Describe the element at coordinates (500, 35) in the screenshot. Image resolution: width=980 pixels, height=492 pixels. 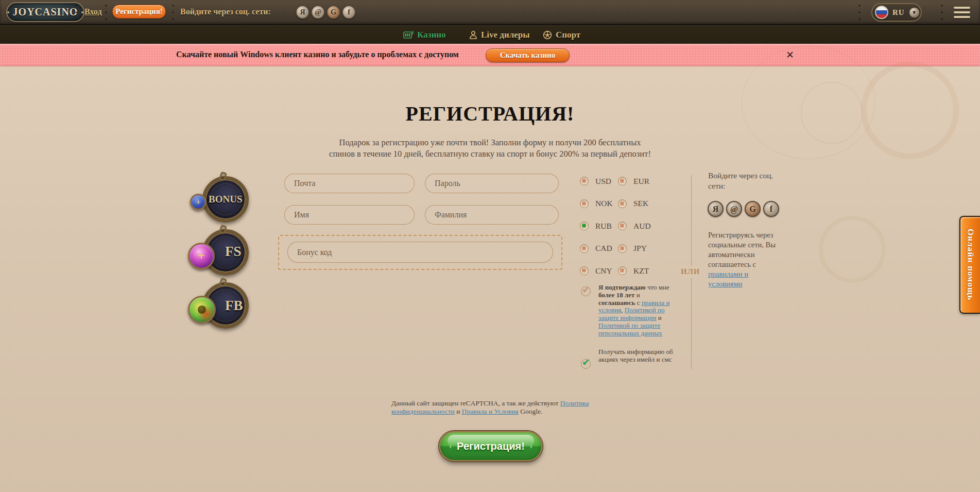
I see `tab-live-dealers: Live дилеры` at that location.